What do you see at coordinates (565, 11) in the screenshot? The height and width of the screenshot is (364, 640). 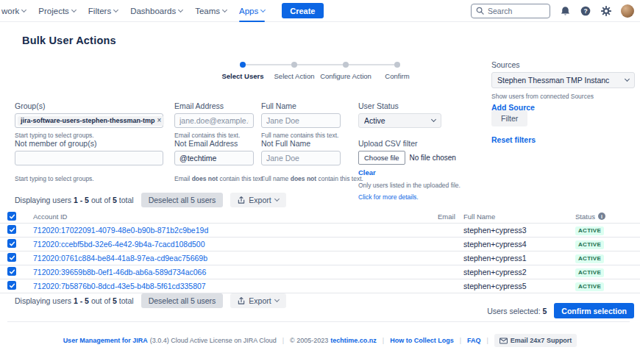 I see `notifications-bell-icon` at bounding box center [565, 11].